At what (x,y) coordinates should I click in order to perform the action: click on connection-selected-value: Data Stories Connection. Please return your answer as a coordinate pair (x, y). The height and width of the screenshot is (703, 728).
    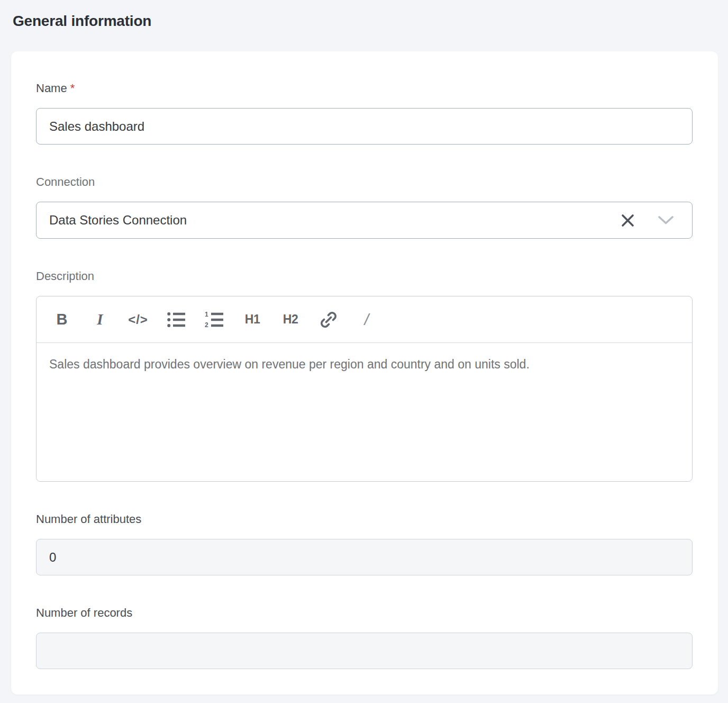
    Looking at the image, I should click on (334, 220).